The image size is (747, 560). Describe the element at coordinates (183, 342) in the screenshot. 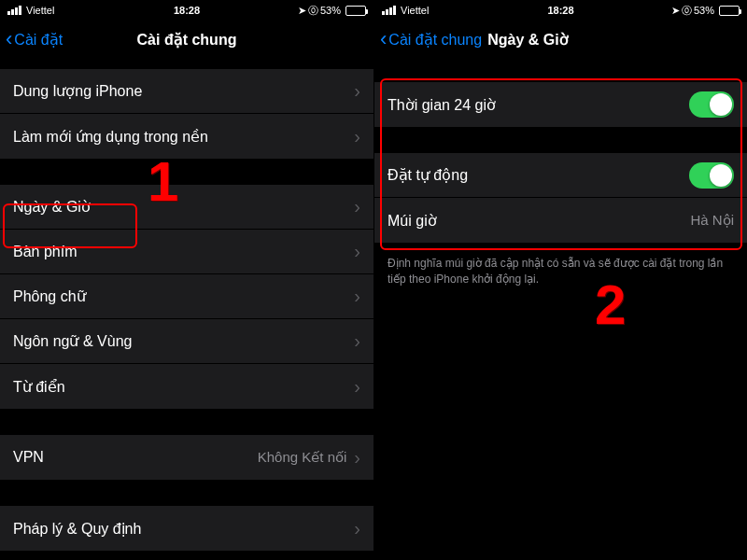

I see `row-label: Ngôn ngữ & Vùng` at that location.